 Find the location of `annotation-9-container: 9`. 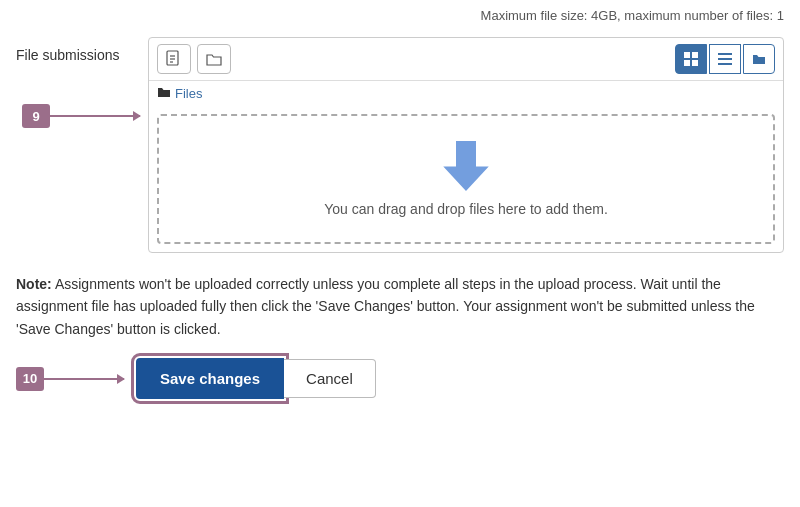

annotation-9-container: 9 is located at coordinates (81, 116).